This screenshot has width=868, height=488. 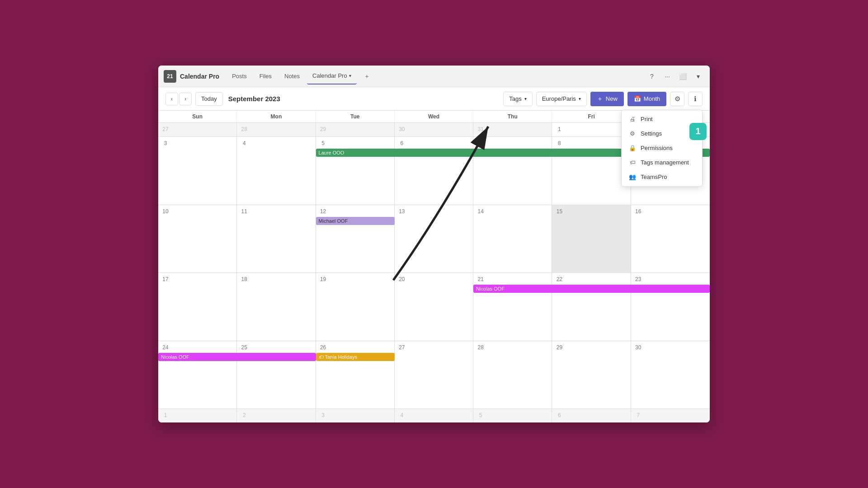 What do you see at coordinates (434, 307) in the screenshot?
I see `cal-cell-sep20: 20` at bounding box center [434, 307].